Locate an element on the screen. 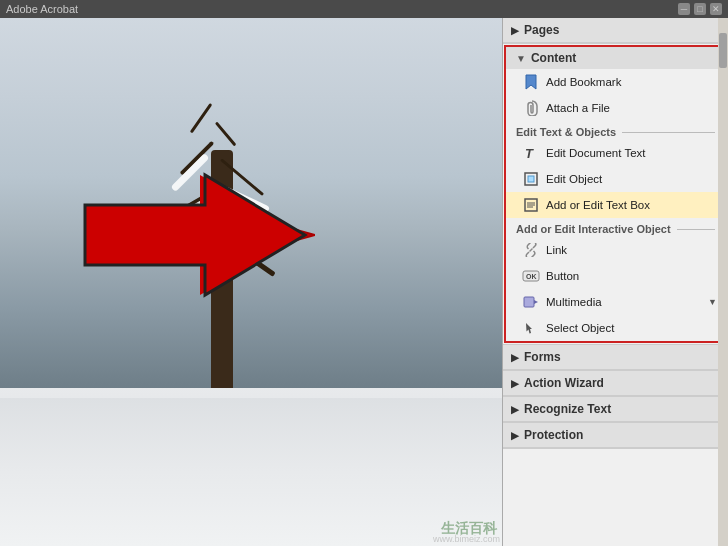  forms-label: Forms is located at coordinates (542, 357).